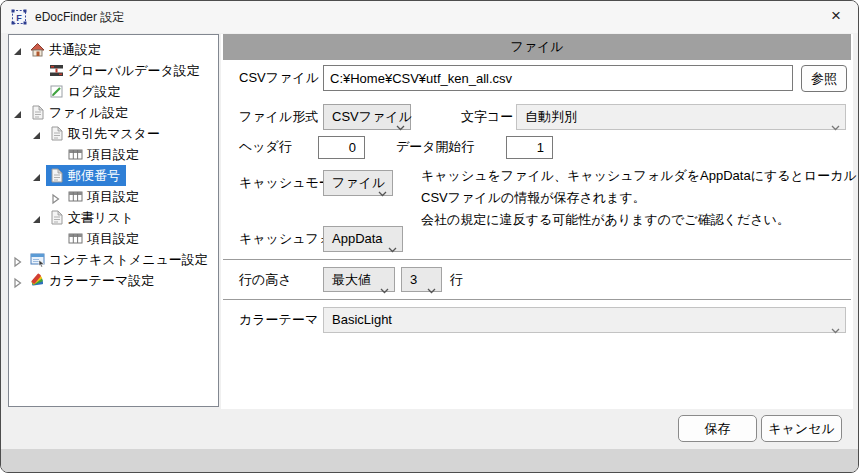 The height and width of the screenshot is (473, 859). Describe the element at coordinates (134, 70) in the screenshot. I see `tree-item-label: グローバルデータ設定` at that location.